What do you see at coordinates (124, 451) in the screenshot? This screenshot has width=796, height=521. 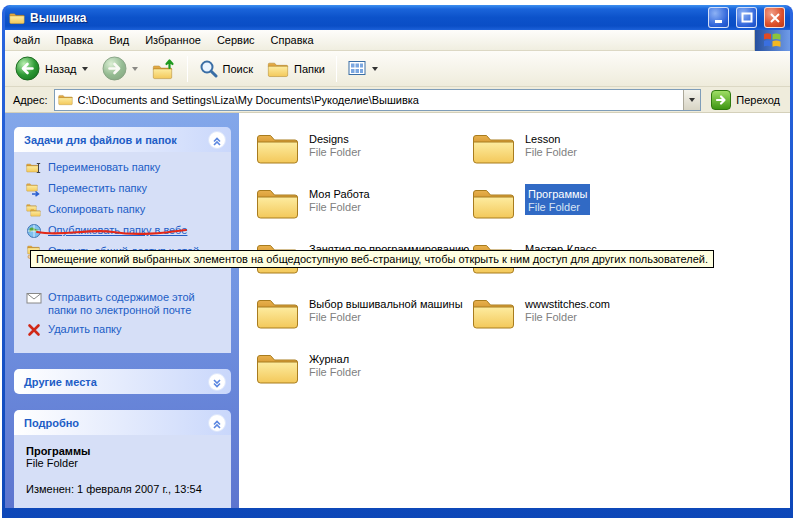 I see `details-name: Программы` at bounding box center [124, 451].